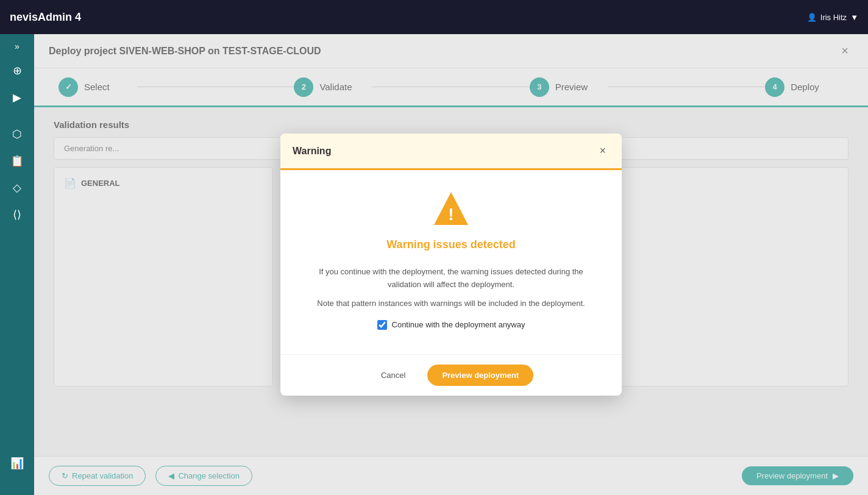 This screenshot has height=495, width=868. What do you see at coordinates (602, 151) in the screenshot?
I see `warning-dialog-close-button: ×` at bounding box center [602, 151].